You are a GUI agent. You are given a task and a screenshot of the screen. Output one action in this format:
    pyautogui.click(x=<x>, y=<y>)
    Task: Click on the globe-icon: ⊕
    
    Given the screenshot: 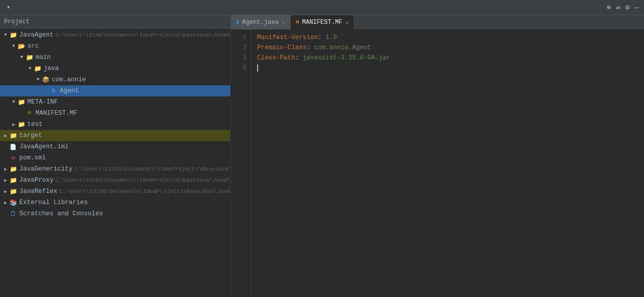 What is the action you would take?
    pyautogui.click(x=609, y=7)
    